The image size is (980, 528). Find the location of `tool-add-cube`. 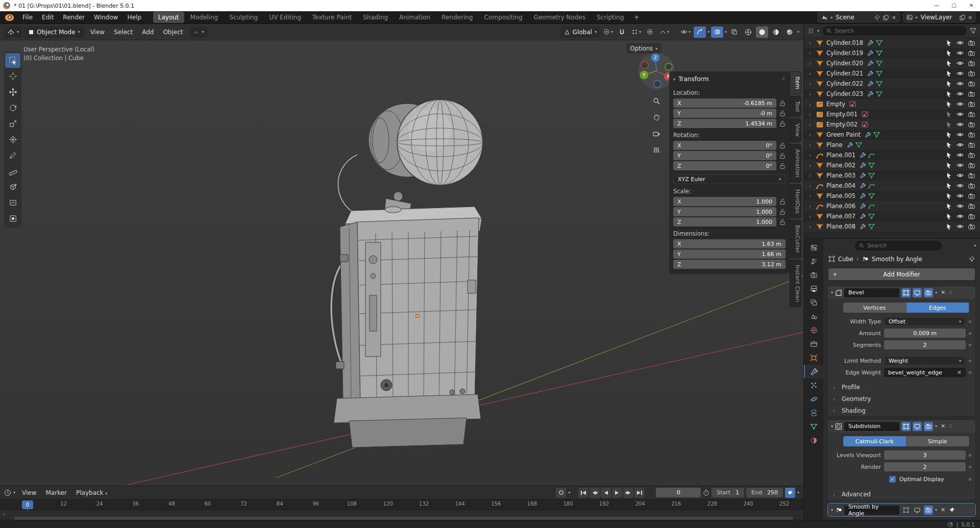

tool-add-cube is located at coordinates (13, 187).